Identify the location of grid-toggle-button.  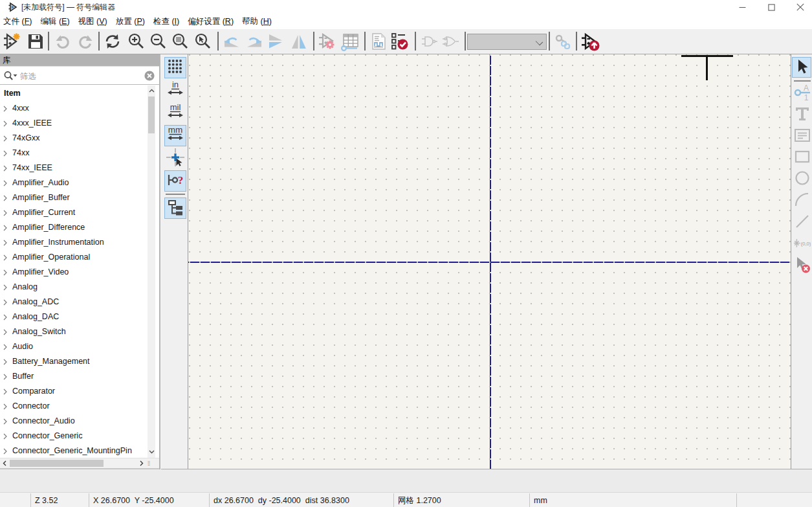
(175, 67).